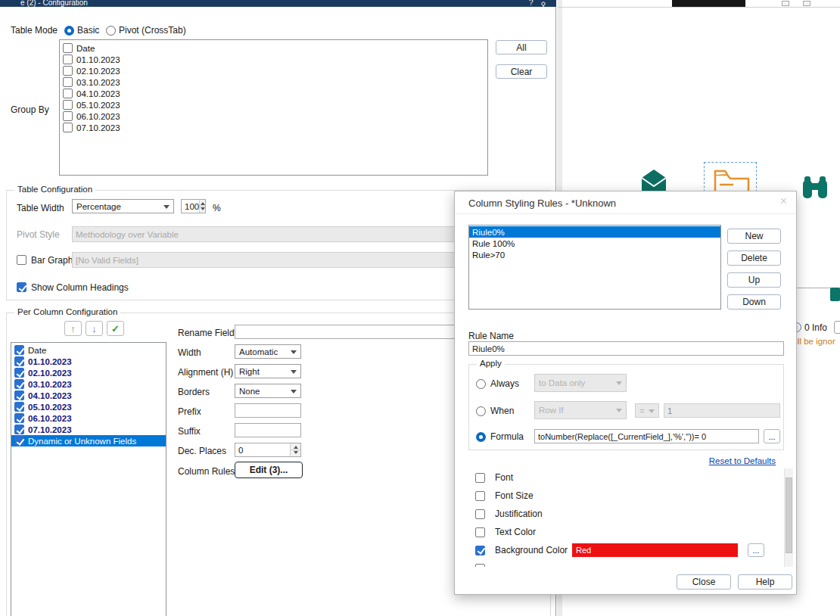 The width and height of the screenshot is (840, 616). What do you see at coordinates (580, 383) in the screenshot?
I see `always-scope-dropdown: to Data only` at bounding box center [580, 383].